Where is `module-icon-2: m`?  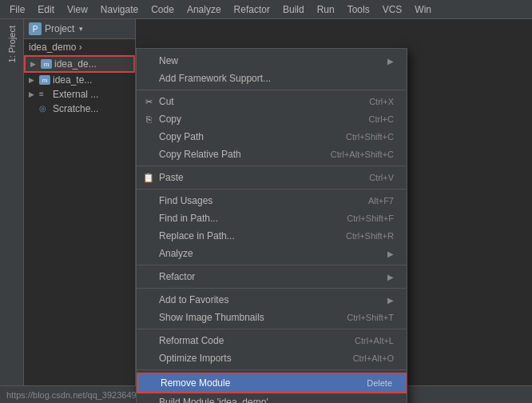
module-icon-2: m is located at coordinates (45, 80).